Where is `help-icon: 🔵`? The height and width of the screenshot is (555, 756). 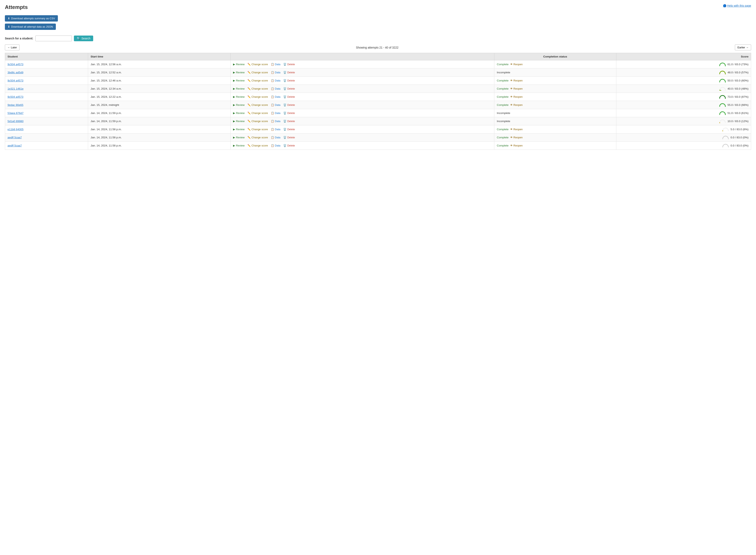 help-icon: 🔵 is located at coordinates (724, 6).